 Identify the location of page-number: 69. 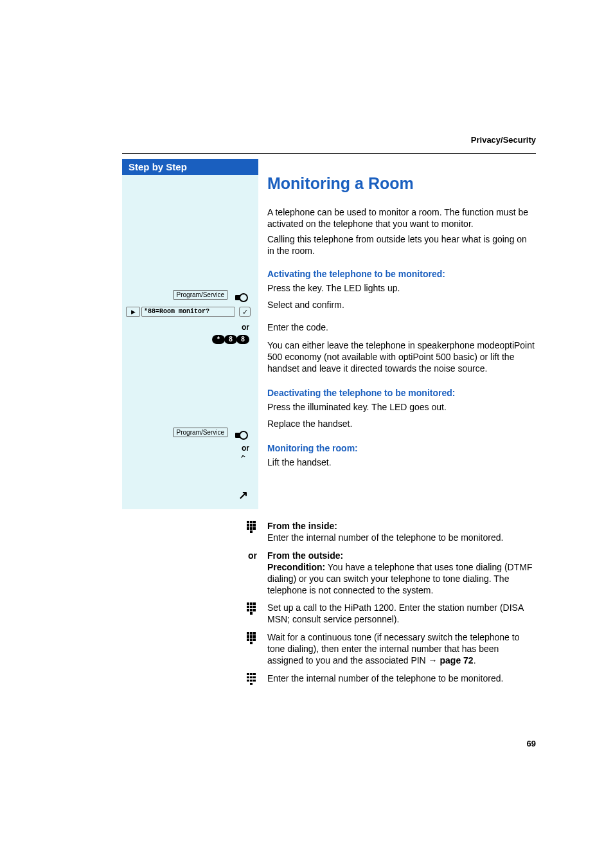
(531, 743).